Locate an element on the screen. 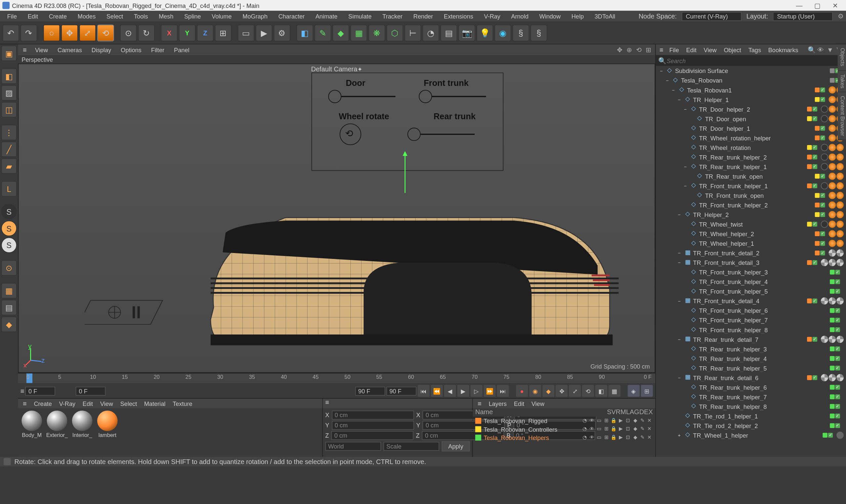 The image size is (846, 504). object-name: Tesla_Robovan is located at coordinates (755, 80).